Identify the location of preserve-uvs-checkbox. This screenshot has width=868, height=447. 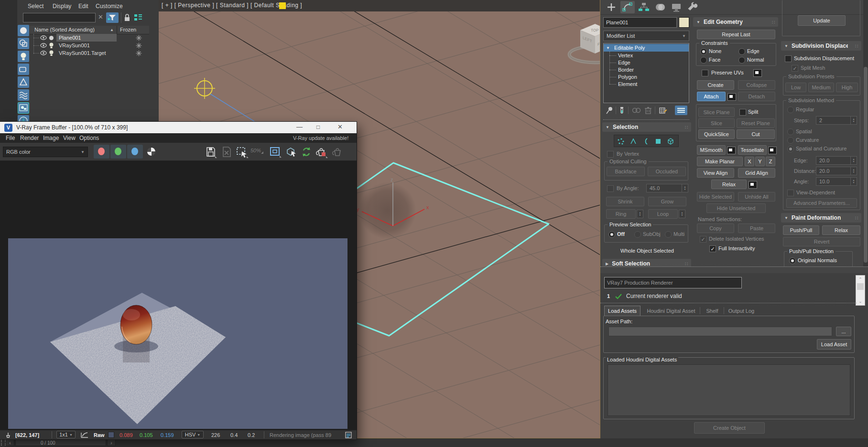
(705, 73).